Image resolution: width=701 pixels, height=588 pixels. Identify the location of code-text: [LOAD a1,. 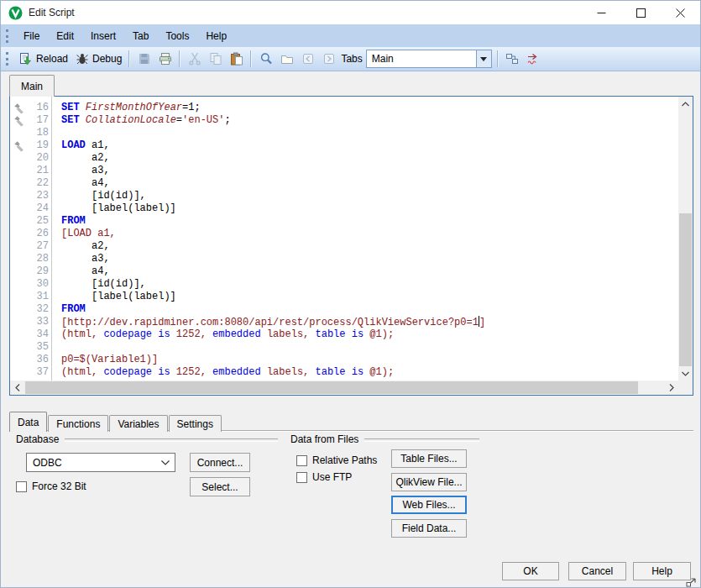
(84, 234).